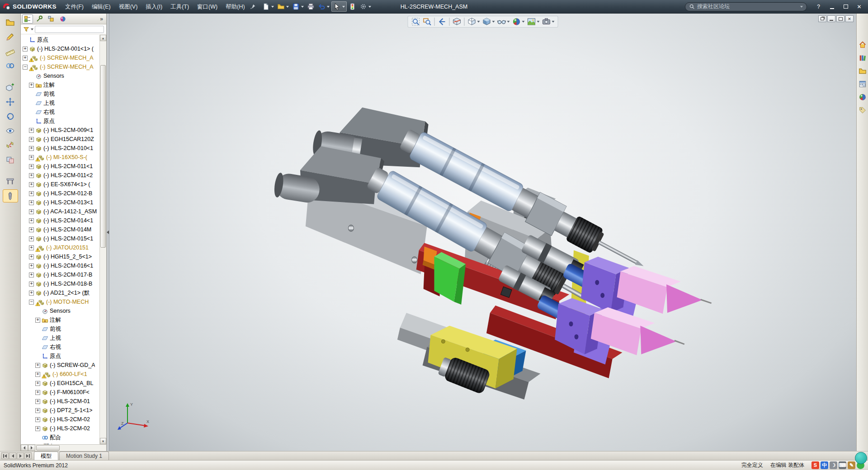  Describe the element at coordinates (533, 22) in the screenshot. I see `apply-scene-button` at that location.